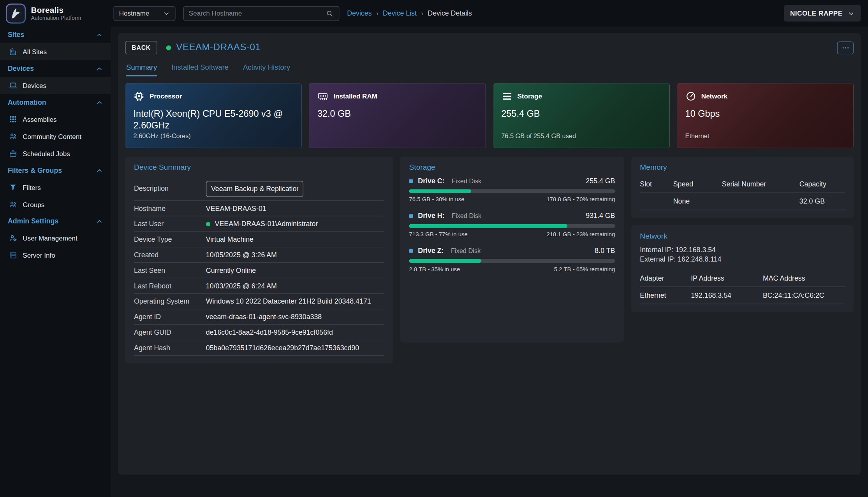 The image size is (868, 497). Describe the element at coordinates (581, 234) in the screenshot. I see `drive-remaining-text: 218.1 GB - 23% remaining` at that location.